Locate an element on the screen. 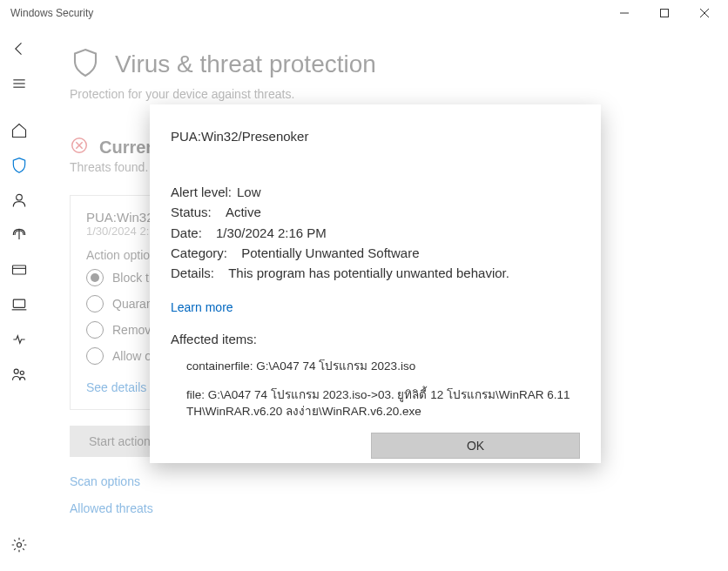 The height and width of the screenshot is (571, 728). sidebar-item-firewall is located at coordinates (19, 237).